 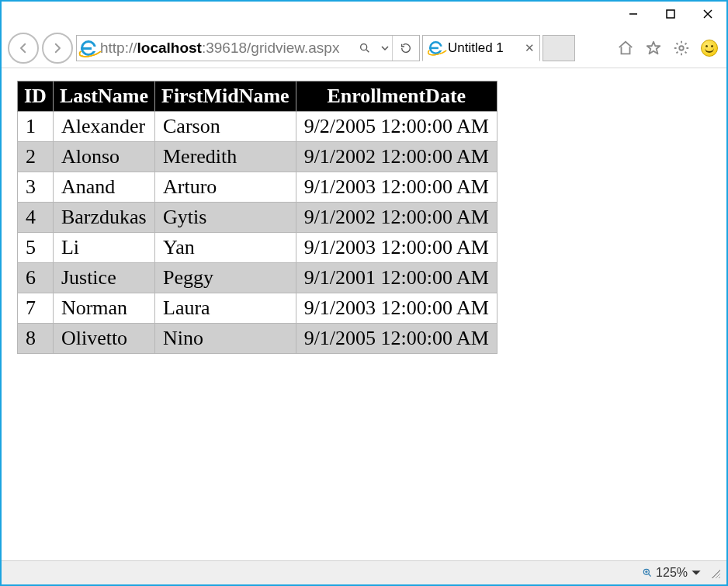 I want to click on cell-id: 2, so click(x=36, y=157).